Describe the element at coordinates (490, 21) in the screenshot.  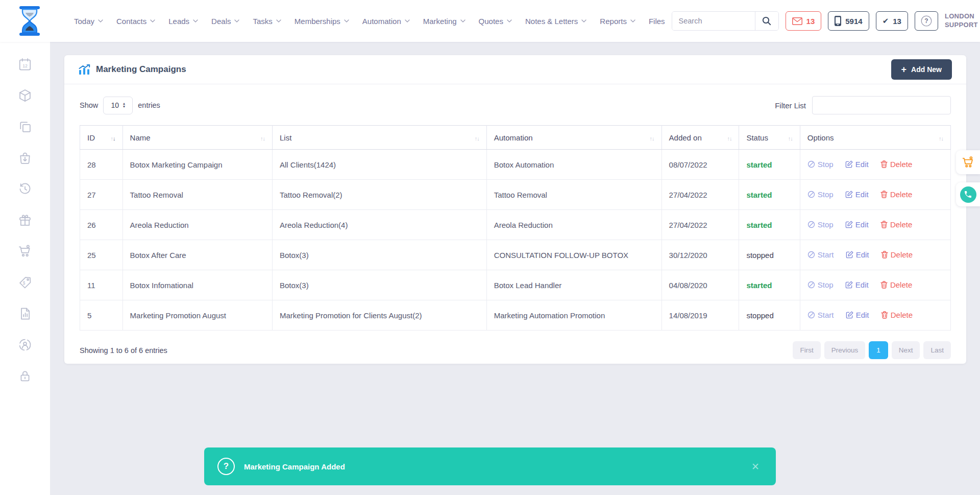
I see `top-bar: Today Contacts Leads Deals Tasks Members…` at that location.